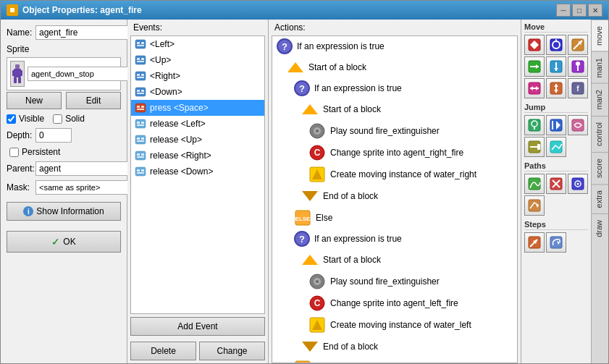 This screenshot has width=609, height=364. What do you see at coordinates (534, 147) in the screenshot?
I see `move-to-contact-button` at bounding box center [534, 147].